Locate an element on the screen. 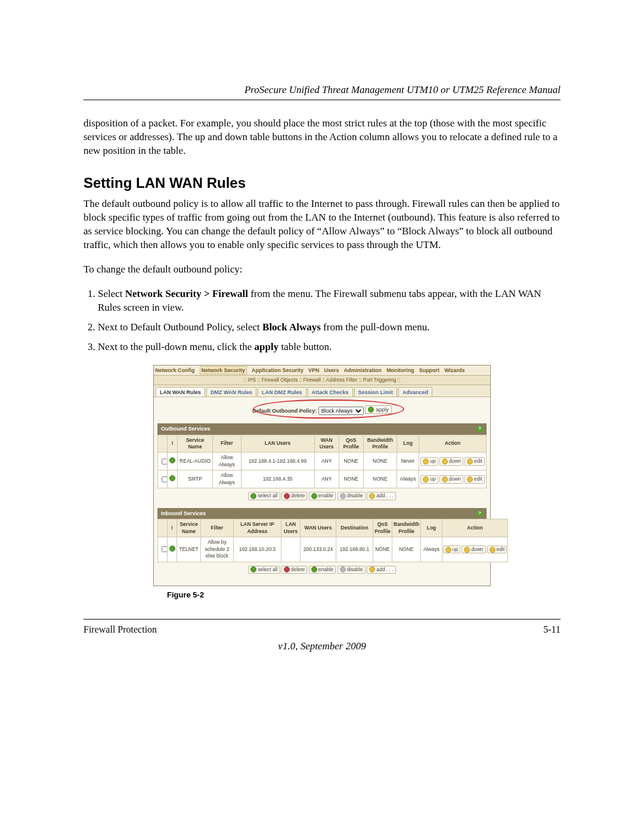 This screenshot has height=833, width=644. default-outbound-policy-row: Default Outbound Policy: Block Always ap… is located at coordinates (322, 410).